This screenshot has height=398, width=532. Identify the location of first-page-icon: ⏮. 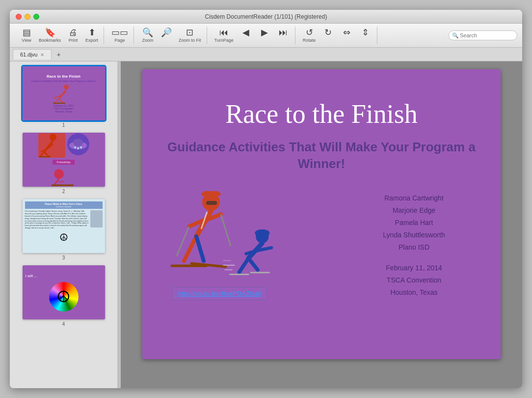
(224, 32).